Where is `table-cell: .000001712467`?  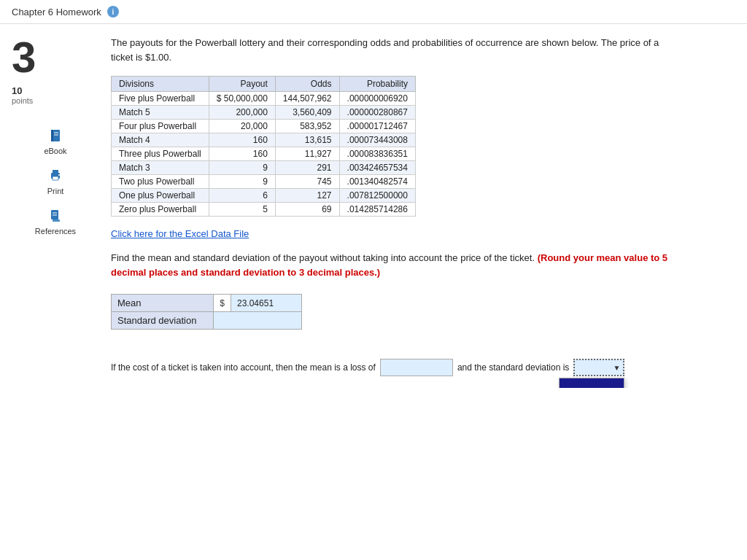 table-cell: .000001712467 is located at coordinates (377, 127).